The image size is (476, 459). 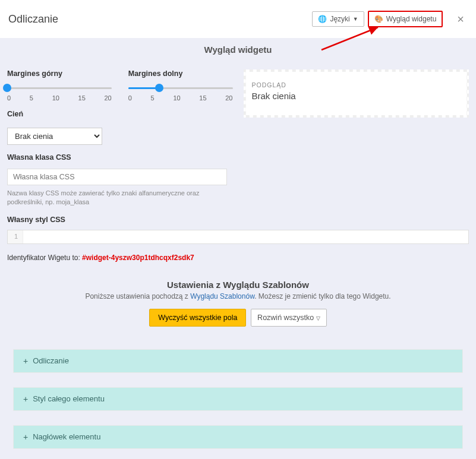 What do you see at coordinates (51, 361) in the screenshot?
I see `accordion-label: Odliczanie` at bounding box center [51, 361].